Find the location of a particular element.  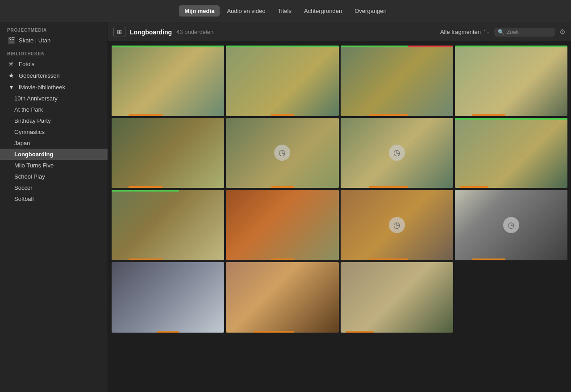

filter-arrow-icon: ⌃⌄ is located at coordinates (486, 32).